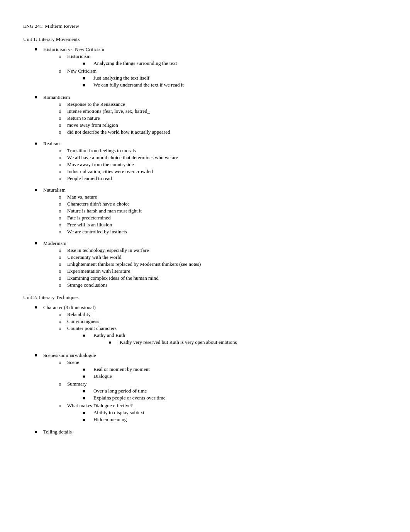 The width and height of the screenshot is (410, 532). Describe the element at coordinates (223, 178) in the screenshot. I see `list-item: o People learned to read` at that location.